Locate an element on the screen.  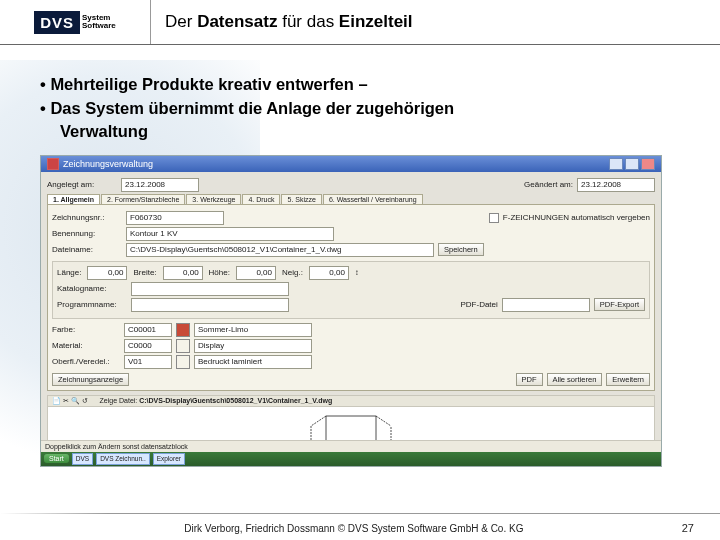
material-swatch is located at coordinates (183, 346).